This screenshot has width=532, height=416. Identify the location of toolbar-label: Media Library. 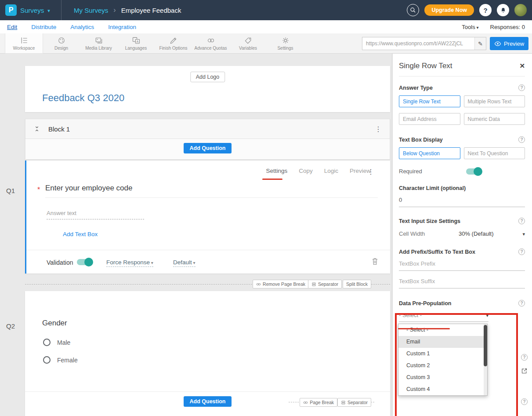
(98, 48).